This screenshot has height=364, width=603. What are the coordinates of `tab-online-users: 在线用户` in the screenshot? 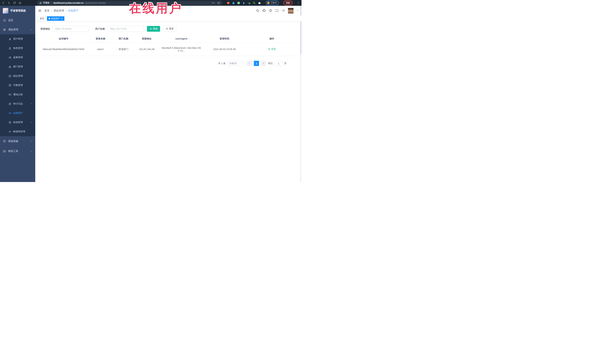 It's located at (56, 19).